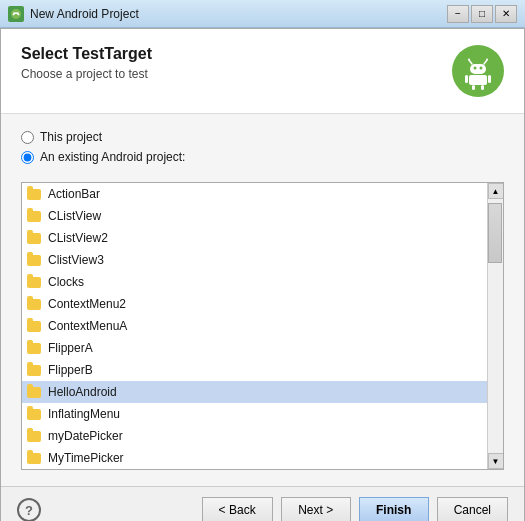  Describe the element at coordinates (482, 14) in the screenshot. I see `maximize-button: □` at that location.